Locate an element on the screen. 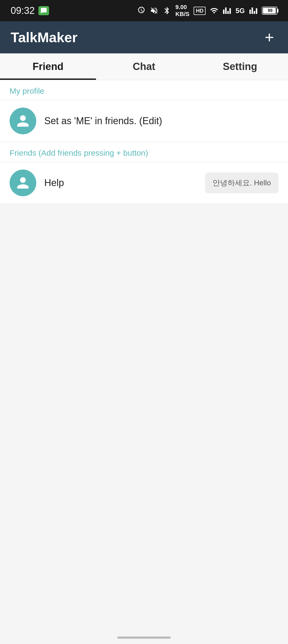  tab-chat: Chat is located at coordinates (144, 67).